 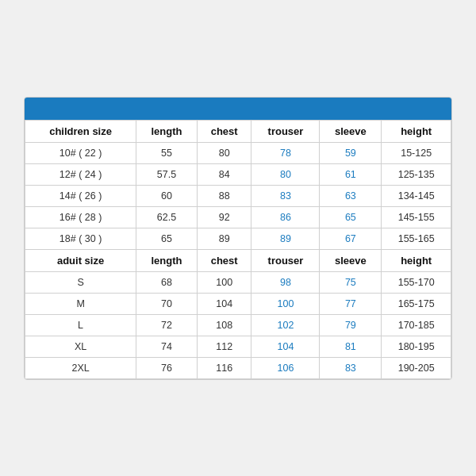 I want to click on children-cell-3-4: 65, so click(x=351, y=217).